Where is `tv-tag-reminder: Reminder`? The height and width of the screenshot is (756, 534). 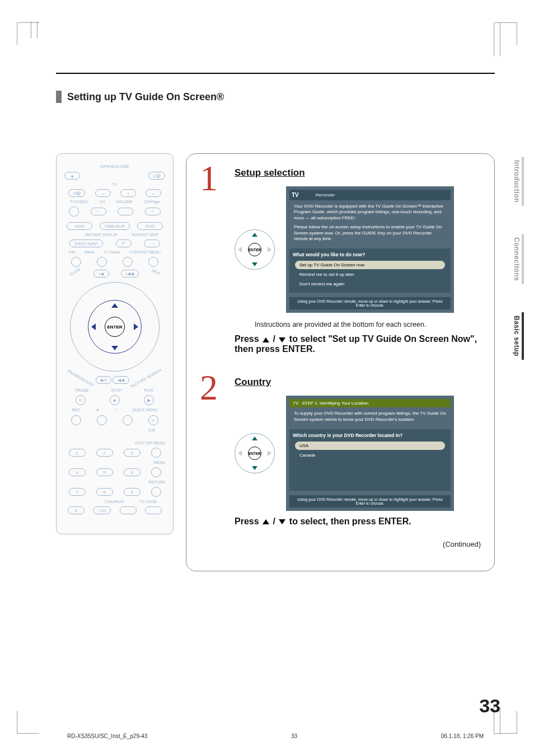
tv-tag-reminder: Reminder is located at coordinates (326, 195).